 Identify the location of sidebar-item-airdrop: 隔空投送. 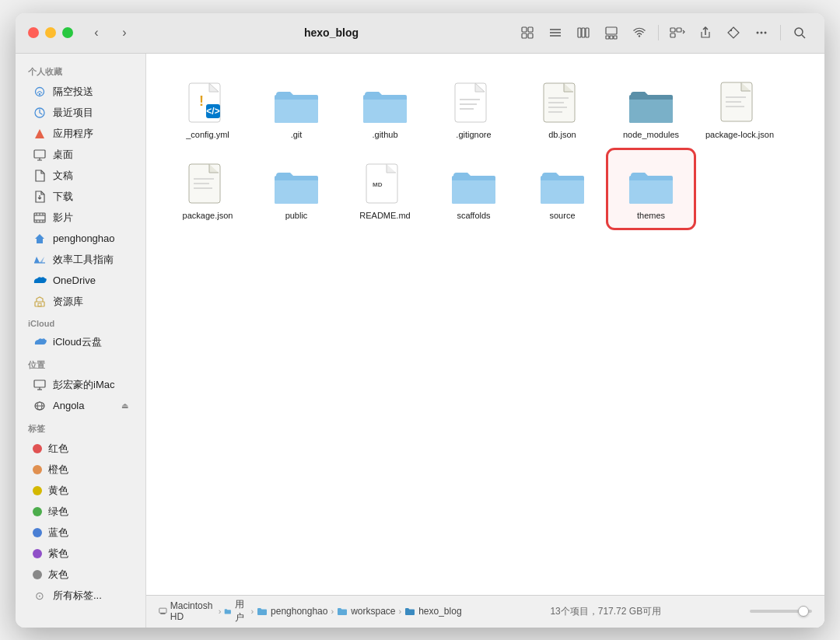
(81, 92).